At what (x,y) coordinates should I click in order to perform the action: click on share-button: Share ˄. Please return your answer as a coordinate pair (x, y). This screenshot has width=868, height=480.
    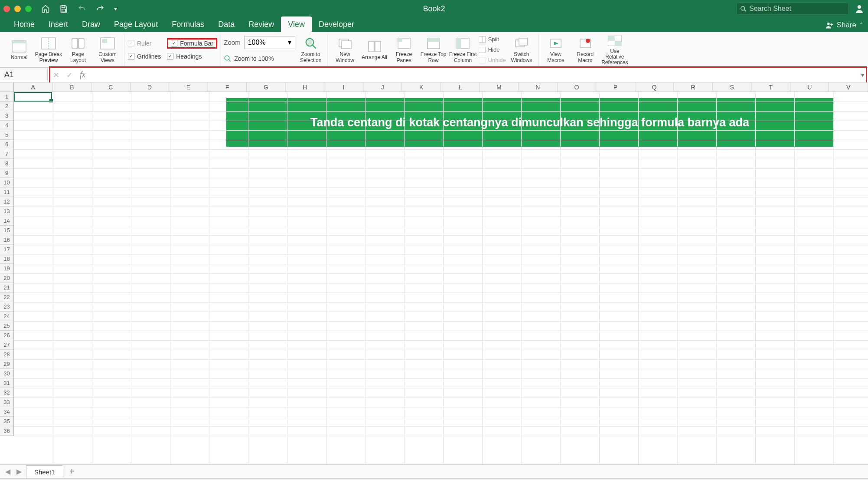
    Looking at the image, I should click on (844, 25).